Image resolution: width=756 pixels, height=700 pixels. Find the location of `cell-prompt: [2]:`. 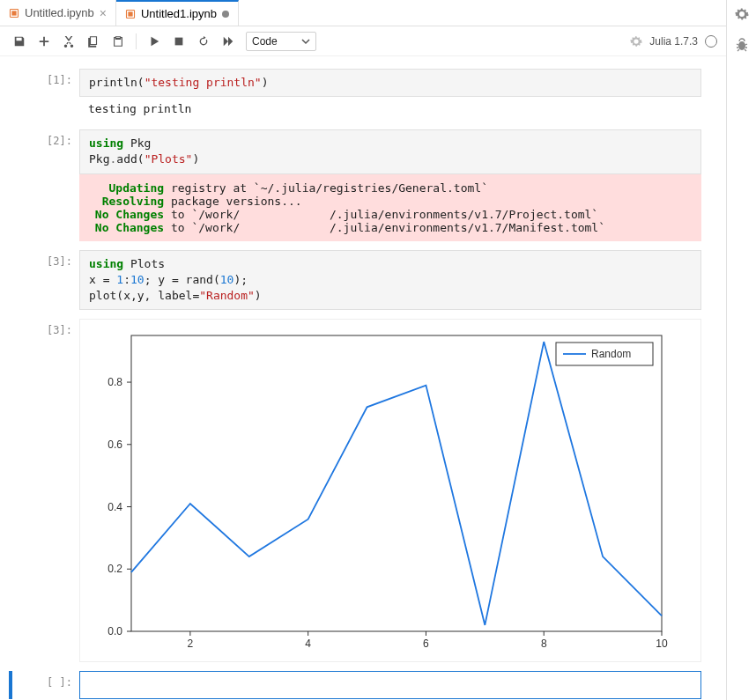

cell-prompt: [2]: is located at coordinates (48, 185).